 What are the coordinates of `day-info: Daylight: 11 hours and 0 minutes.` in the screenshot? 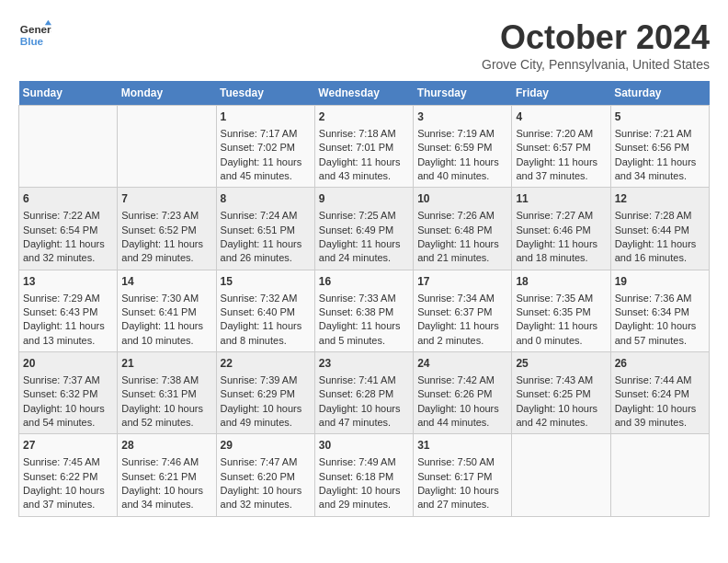 It's located at (561, 333).